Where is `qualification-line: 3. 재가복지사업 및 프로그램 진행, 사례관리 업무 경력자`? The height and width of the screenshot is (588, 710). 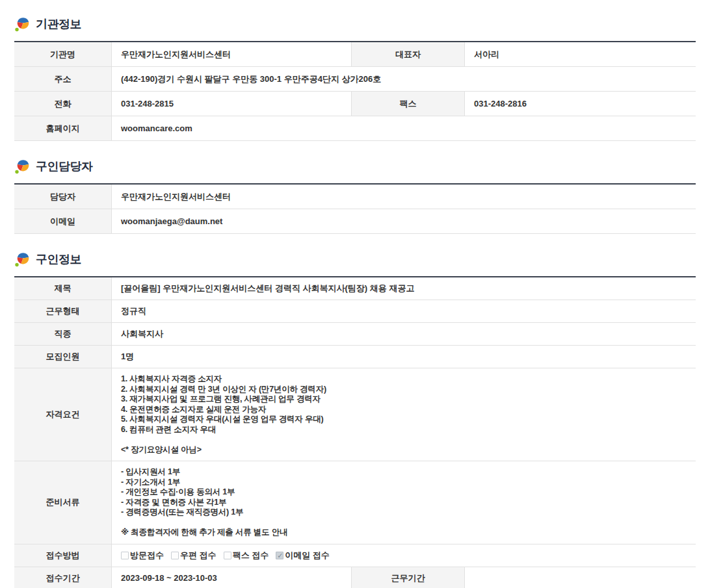 qualification-line: 3. 재가복지사업 및 프로그램 진행, 사례관리 업무 경력자 is located at coordinates (404, 400).